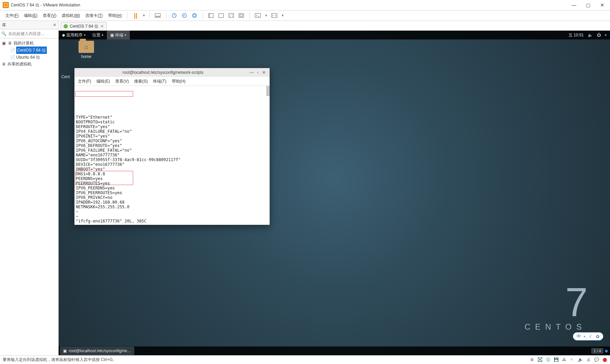  I want to click on library-close-button: ✕, so click(55, 25).